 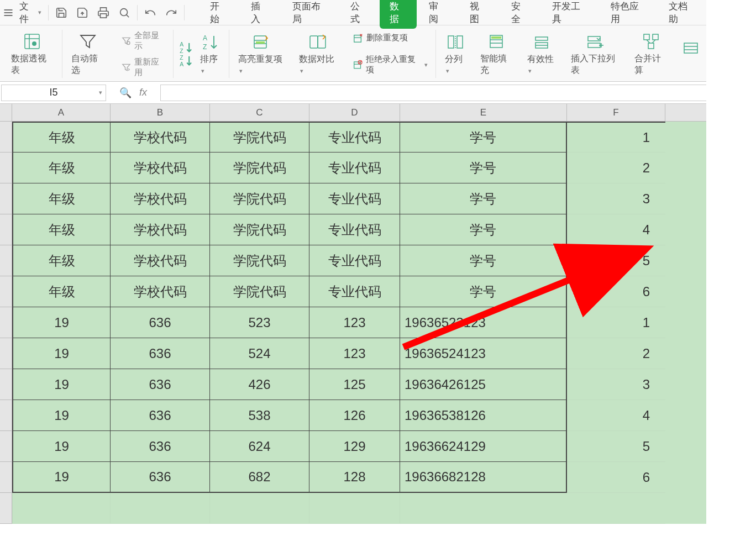 What do you see at coordinates (210, 54) in the screenshot?
I see `sort-button: AZ 排序▾` at bounding box center [210, 54].